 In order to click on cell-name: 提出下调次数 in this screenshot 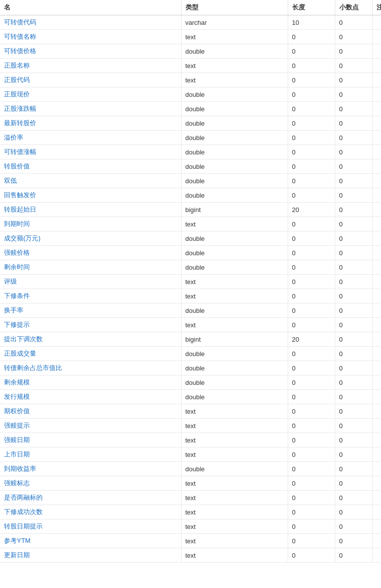, I will do `click(90, 340)`.